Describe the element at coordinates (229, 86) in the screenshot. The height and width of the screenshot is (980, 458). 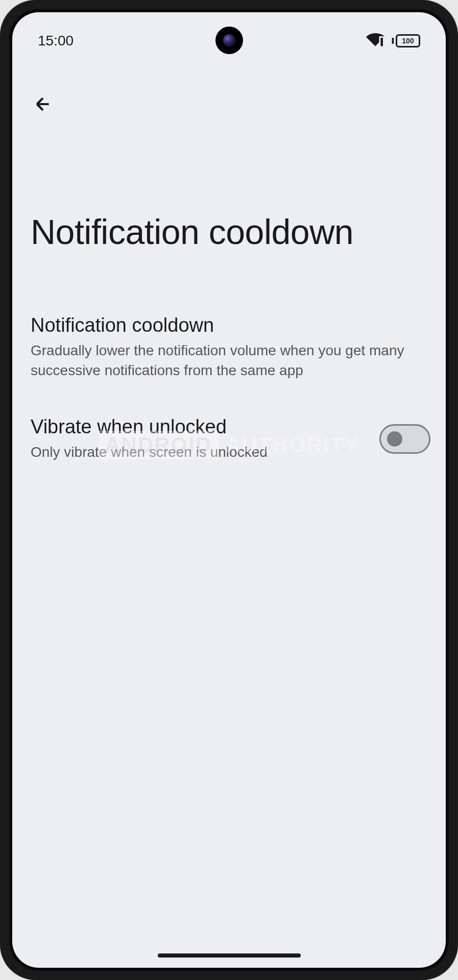
I see `back-area` at that location.